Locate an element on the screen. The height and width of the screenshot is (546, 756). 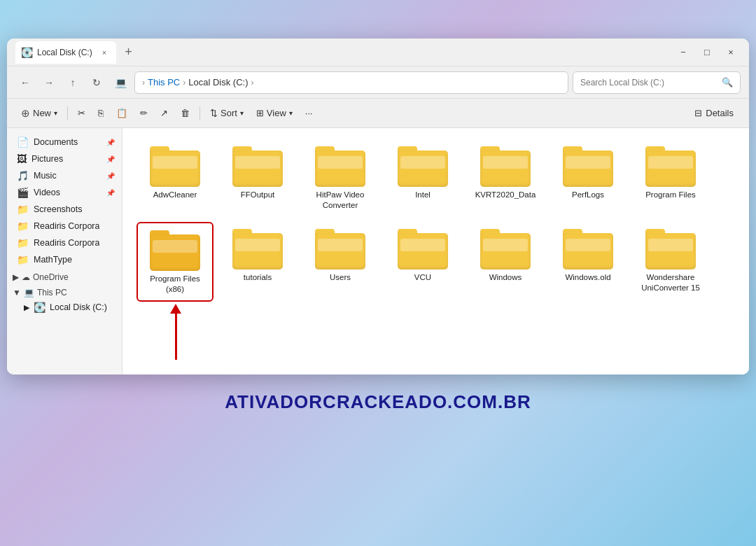
tab-label: Local Disk (C:) is located at coordinates (64, 52).